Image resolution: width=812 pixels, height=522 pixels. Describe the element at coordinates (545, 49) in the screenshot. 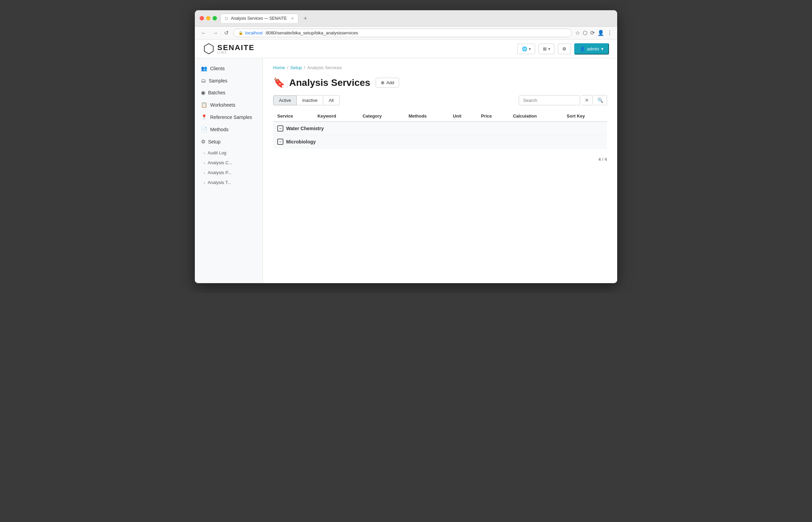

I see `grid-icon: ⊞` at that location.